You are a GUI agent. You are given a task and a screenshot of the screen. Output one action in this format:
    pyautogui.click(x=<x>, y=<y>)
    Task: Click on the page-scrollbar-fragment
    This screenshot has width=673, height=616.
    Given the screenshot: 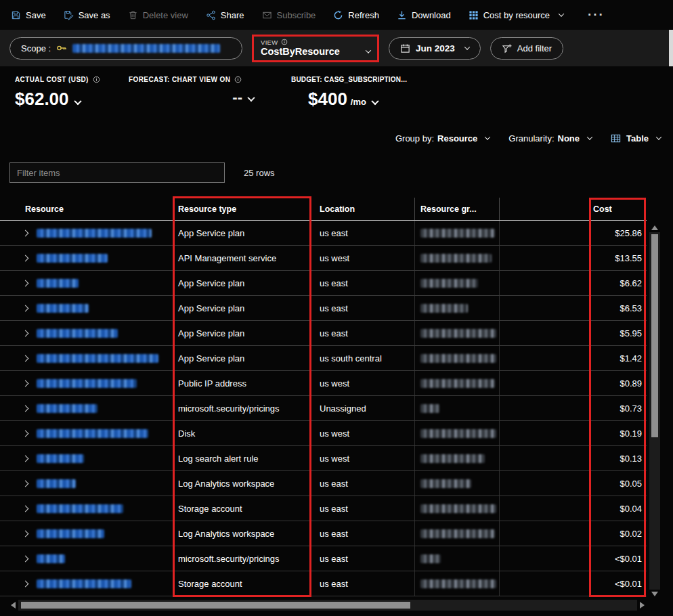 What is the action you would take?
    pyautogui.click(x=671, y=48)
    